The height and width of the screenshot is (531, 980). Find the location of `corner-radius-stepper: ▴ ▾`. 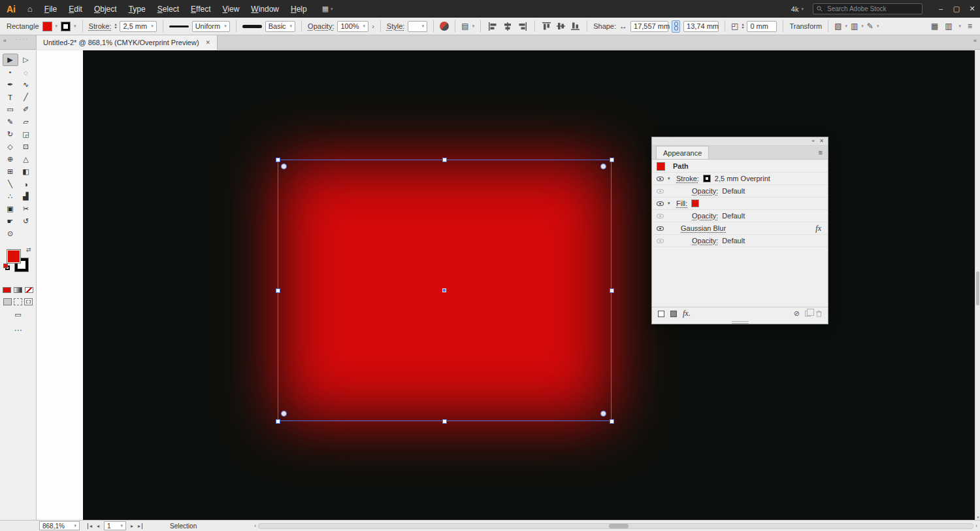

corner-radius-stepper: ▴ ▾ is located at coordinates (742, 26).